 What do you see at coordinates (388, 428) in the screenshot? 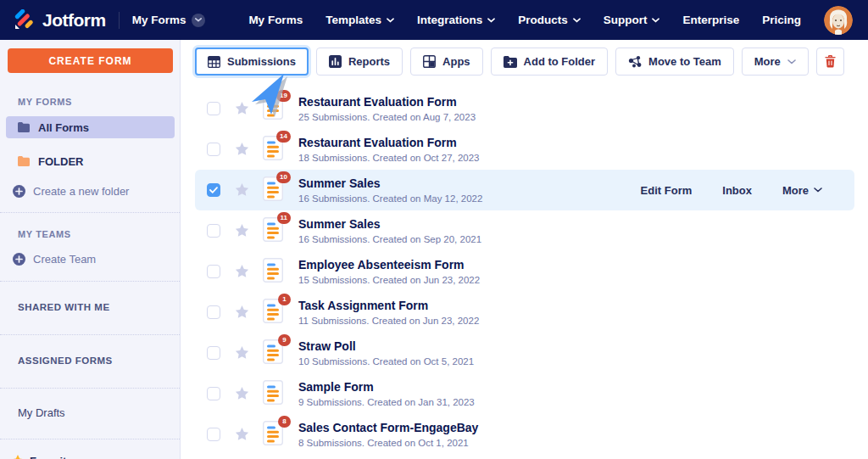
I see `form-title: Sales Contact Form-EngageBay` at bounding box center [388, 428].